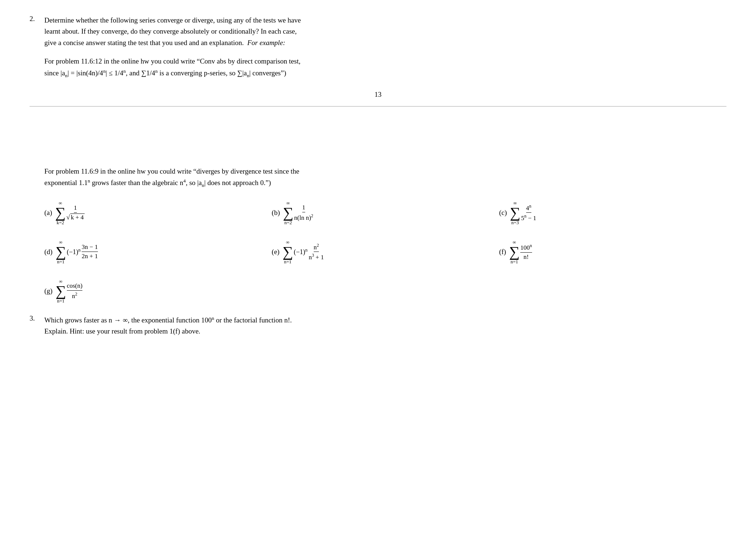  What do you see at coordinates (385, 291) in the screenshot?
I see `series-row-3: (g) ∞ ∑ n=1 cos(n) n2` at bounding box center [385, 291].